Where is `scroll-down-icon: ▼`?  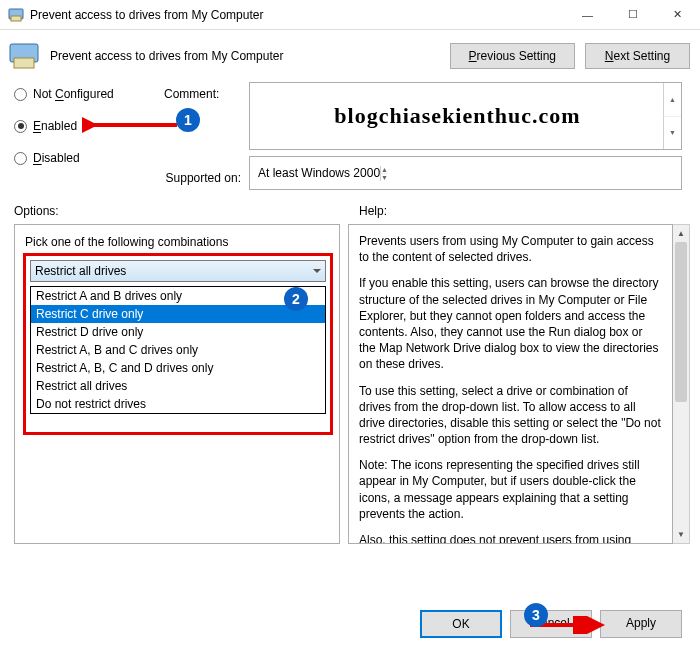 scroll-down-icon: ▼ is located at coordinates (681, 534).